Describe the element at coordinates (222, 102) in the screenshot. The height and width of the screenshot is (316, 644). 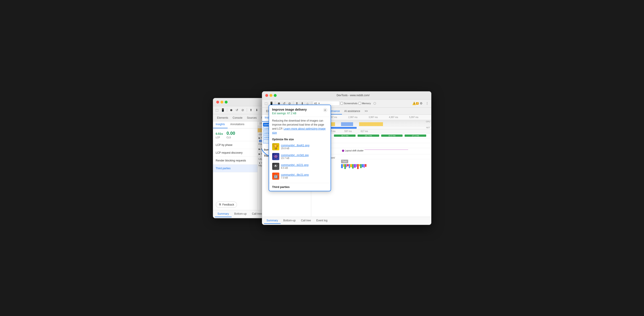
I see `traffic-lights` at that location.